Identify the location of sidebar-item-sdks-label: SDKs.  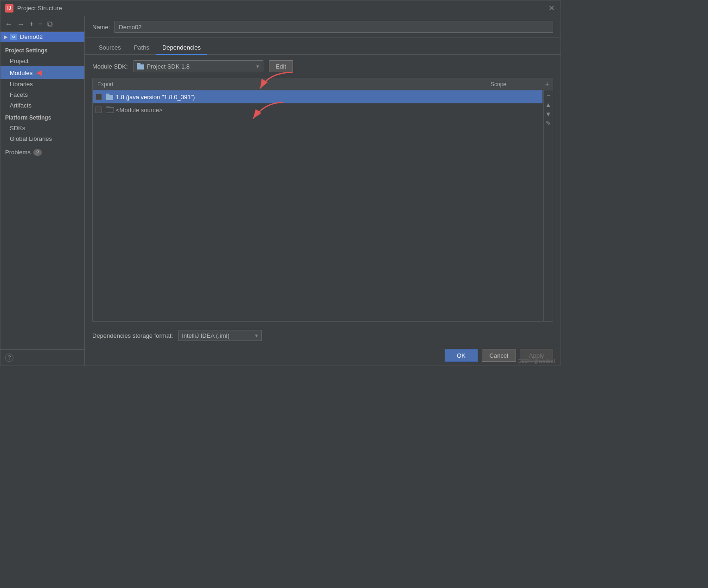
(18, 128).